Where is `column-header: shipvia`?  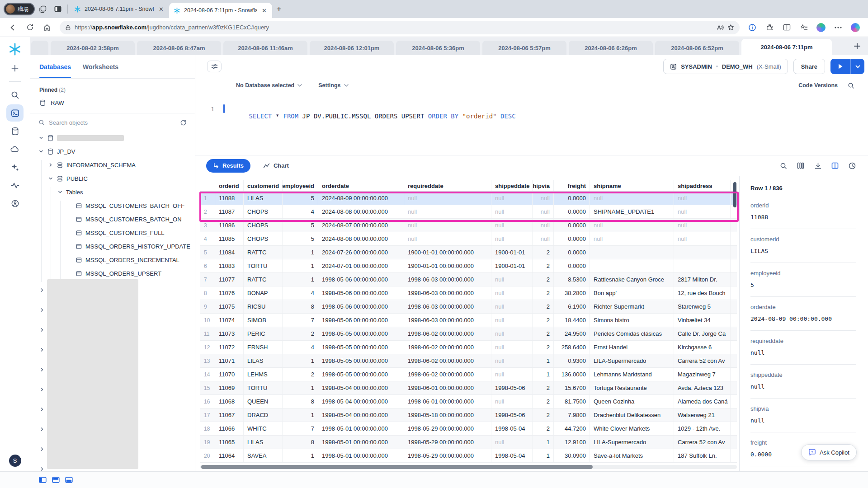
column-header: shipvia is located at coordinates (543, 186).